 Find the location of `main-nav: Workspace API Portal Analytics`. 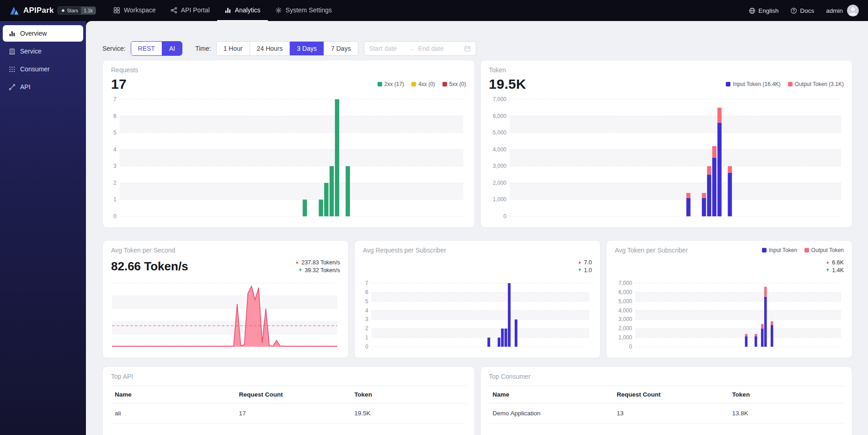

main-nav: Workspace API Portal Analytics is located at coordinates (223, 11).